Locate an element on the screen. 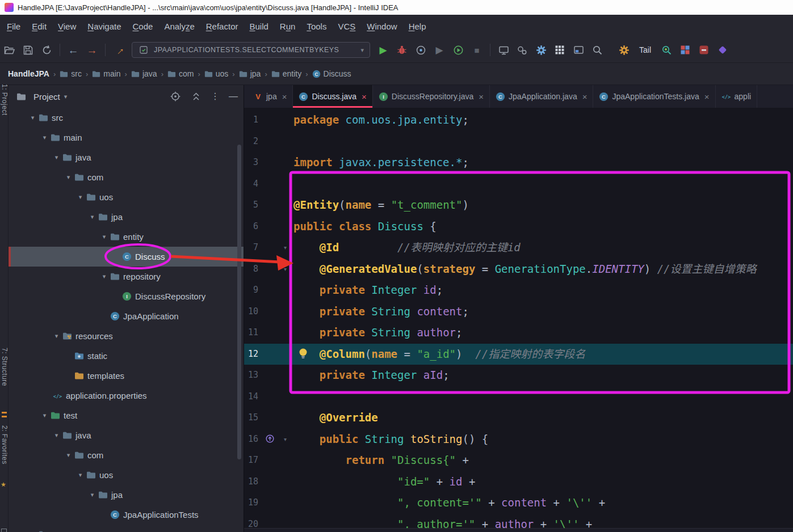  tree-item-static: static is located at coordinates (126, 356).